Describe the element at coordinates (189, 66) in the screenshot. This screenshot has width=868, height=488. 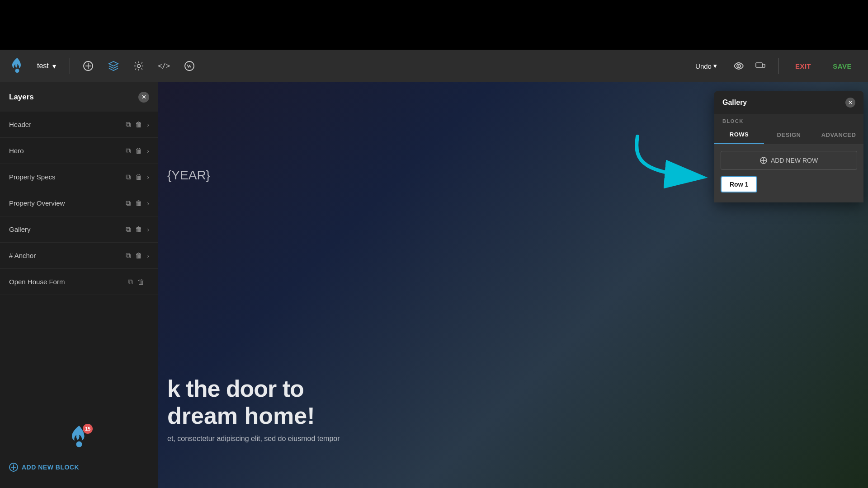
I see `wordpress-toolbar-button: W` at that location.